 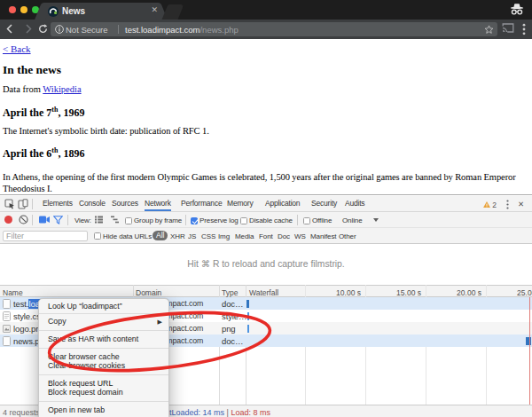 What do you see at coordinates (376, 220) in the screenshot?
I see `throttling-dropdown-arrow-icon` at bounding box center [376, 220].